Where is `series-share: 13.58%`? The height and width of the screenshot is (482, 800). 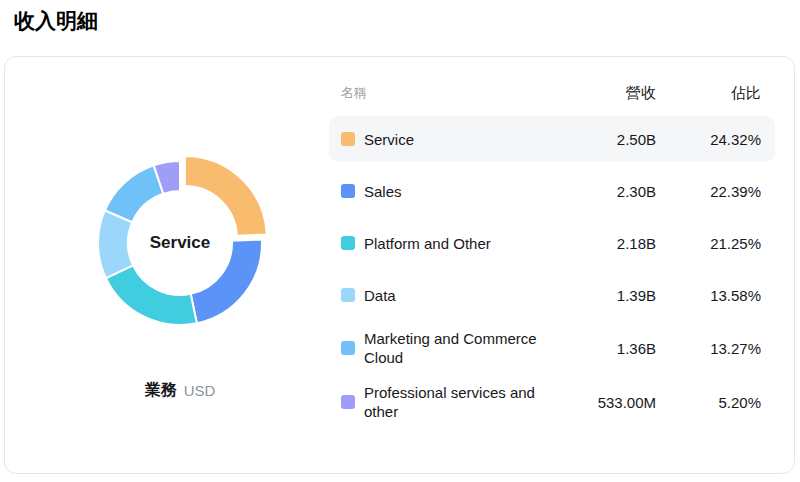
series-share: 13.58% is located at coordinates (708, 296).